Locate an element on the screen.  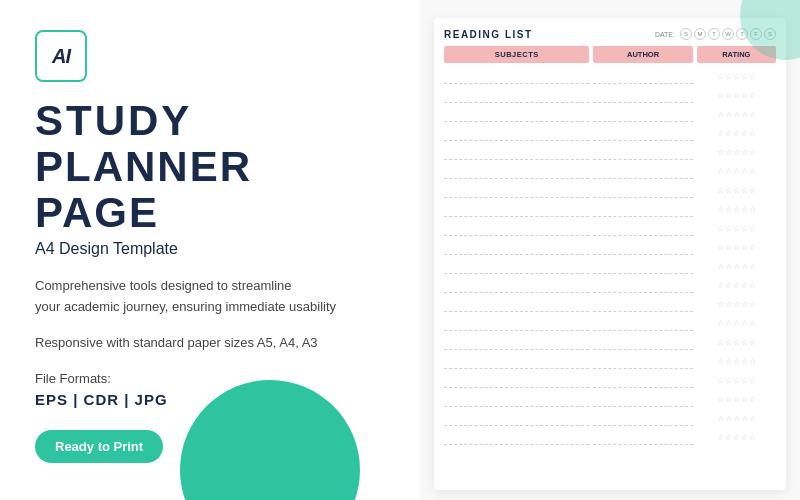
day-s1: S is located at coordinates (686, 34).